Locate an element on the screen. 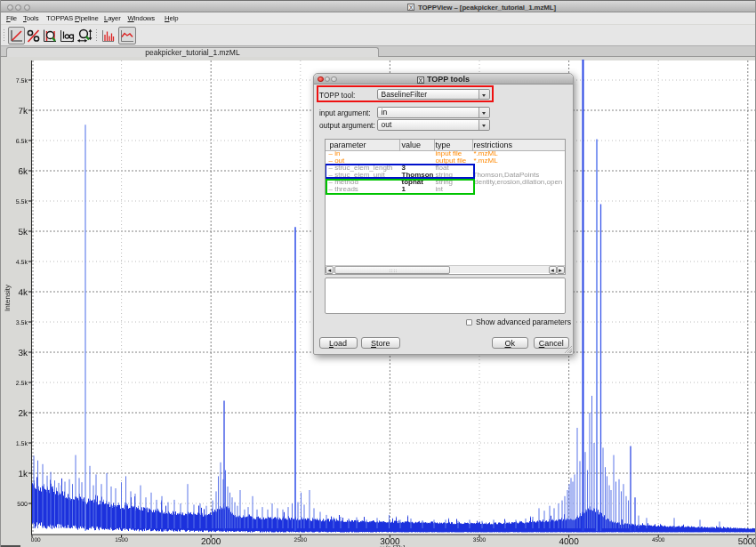 The image size is (756, 547). svg-text: 3500 is located at coordinates (480, 541).